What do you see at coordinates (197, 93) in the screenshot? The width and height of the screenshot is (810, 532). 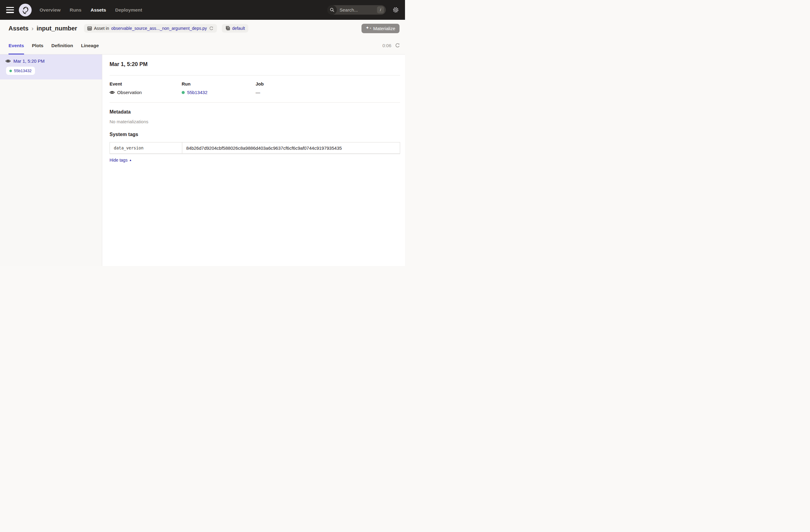 I see `run-id-link: 55b13432` at bounding box center [197, 93].